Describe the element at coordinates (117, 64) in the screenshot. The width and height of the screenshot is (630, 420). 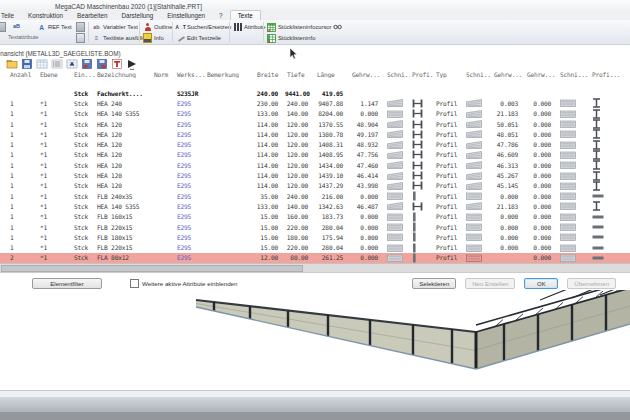
I see `pdf-export-icon` at that location.